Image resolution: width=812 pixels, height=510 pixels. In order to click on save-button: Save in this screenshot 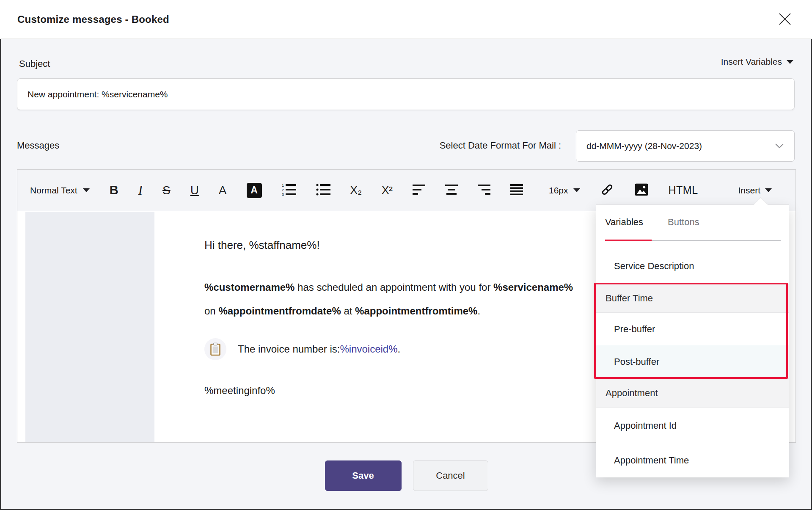, I will do `click(363, 476)`.